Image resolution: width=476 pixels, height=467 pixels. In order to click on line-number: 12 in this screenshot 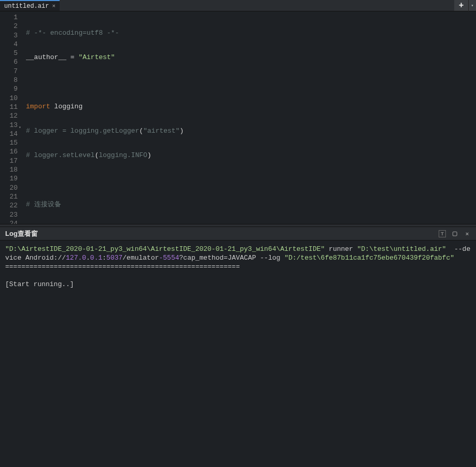, I will do `click(10, 116)`.